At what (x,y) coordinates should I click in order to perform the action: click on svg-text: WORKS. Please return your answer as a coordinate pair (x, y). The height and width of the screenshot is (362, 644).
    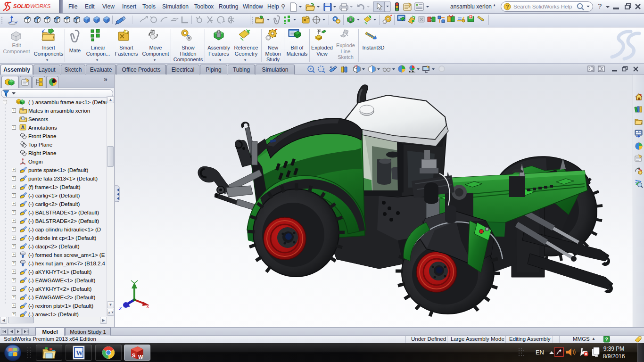
    Looking at the image, I should click on (41, 6).